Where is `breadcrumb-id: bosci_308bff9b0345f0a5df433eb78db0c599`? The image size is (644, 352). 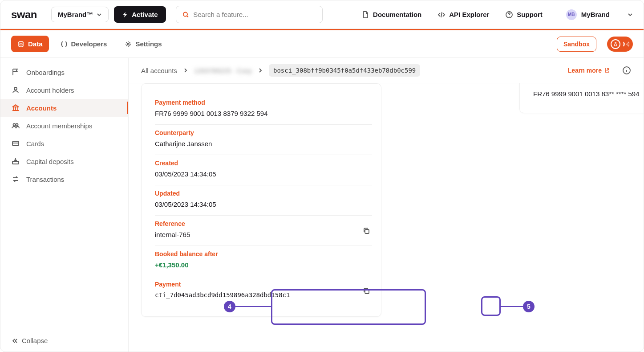 breadcrumb-id: bosci_308bff9b0345f0a5df433eb78db0c599 is located at coordinates (344, 70).